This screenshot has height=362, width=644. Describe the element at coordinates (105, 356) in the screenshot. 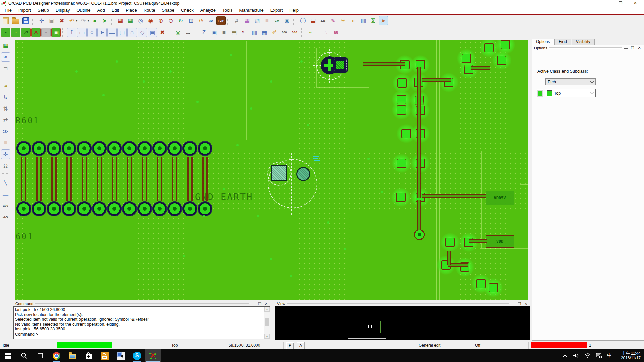

I see `taskbar-orcad-capture` at that location.